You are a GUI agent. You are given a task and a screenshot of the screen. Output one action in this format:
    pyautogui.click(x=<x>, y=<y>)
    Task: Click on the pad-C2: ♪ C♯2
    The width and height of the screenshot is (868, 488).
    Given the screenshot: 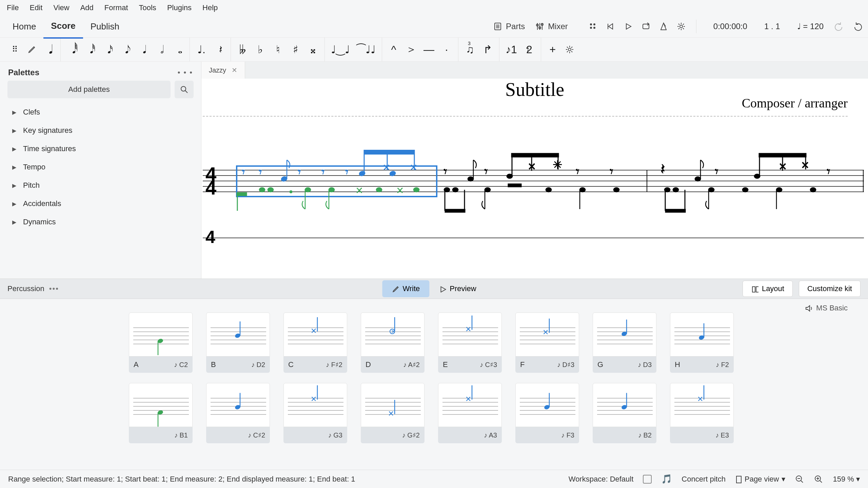 What is the action you would take?
    pyautogui.click(x=238, y=413)
    